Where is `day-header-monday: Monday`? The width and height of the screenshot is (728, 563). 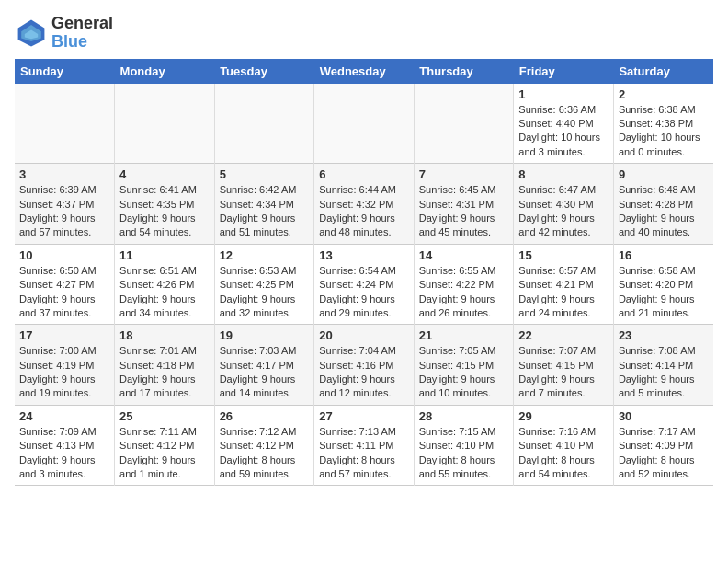 day-header-monday: Monday is located at coordinates (165, 72).